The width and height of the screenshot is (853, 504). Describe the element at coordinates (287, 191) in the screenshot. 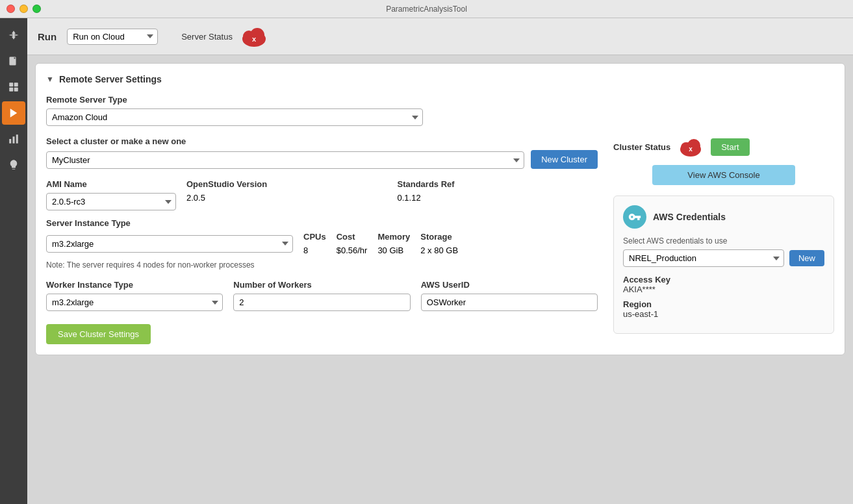

I see `openstudio-col: OpenStudio Version 2.0.5` at that location.